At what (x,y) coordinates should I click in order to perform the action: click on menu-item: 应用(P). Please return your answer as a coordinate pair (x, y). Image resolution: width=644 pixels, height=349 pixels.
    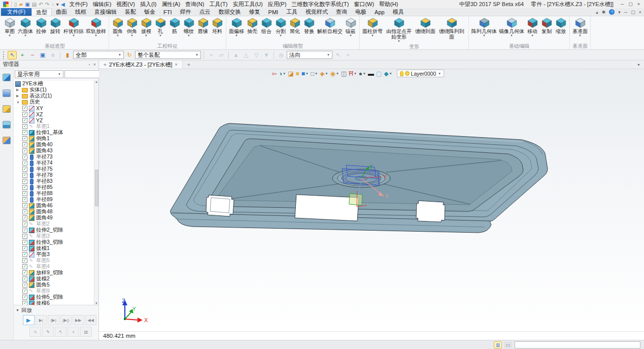
    Looking at the image, I should click on (277, 4).